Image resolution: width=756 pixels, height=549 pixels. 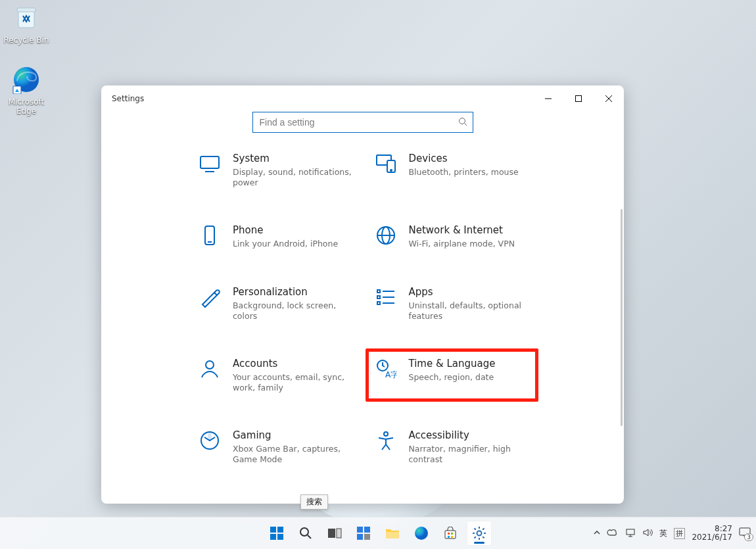 I want to click on tray-onedrive-icon, so click(x=613, y=534).